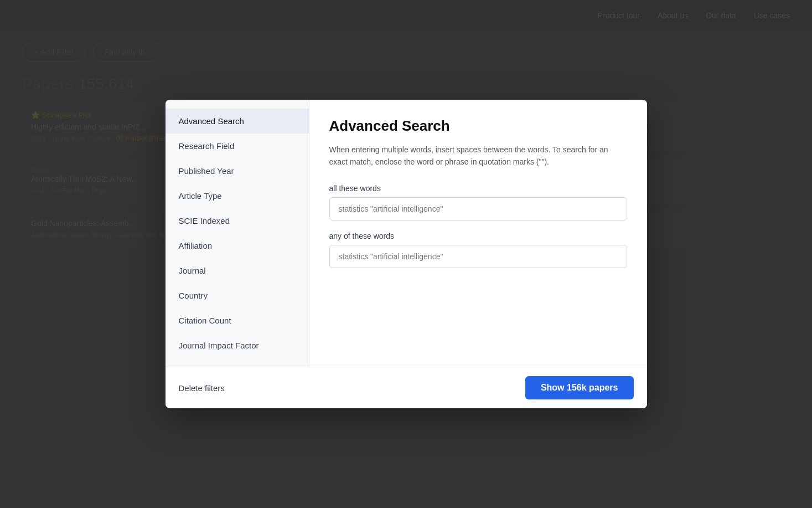 The height and width of the screenshot is (508, 812). What do you see at coordinates (478, 202) in the screenshot?
I see `all-these-words-group: all these words` at bounding box center [478, 202].